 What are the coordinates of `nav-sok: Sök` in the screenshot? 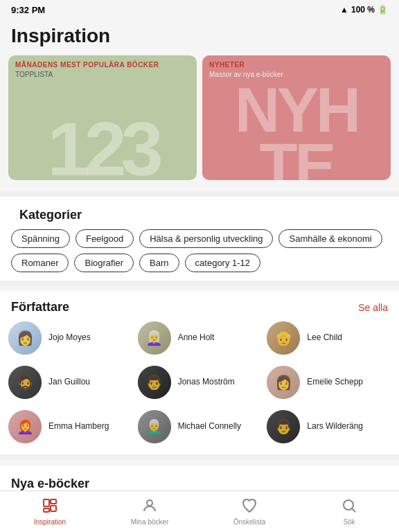 It's located at (349, 511).